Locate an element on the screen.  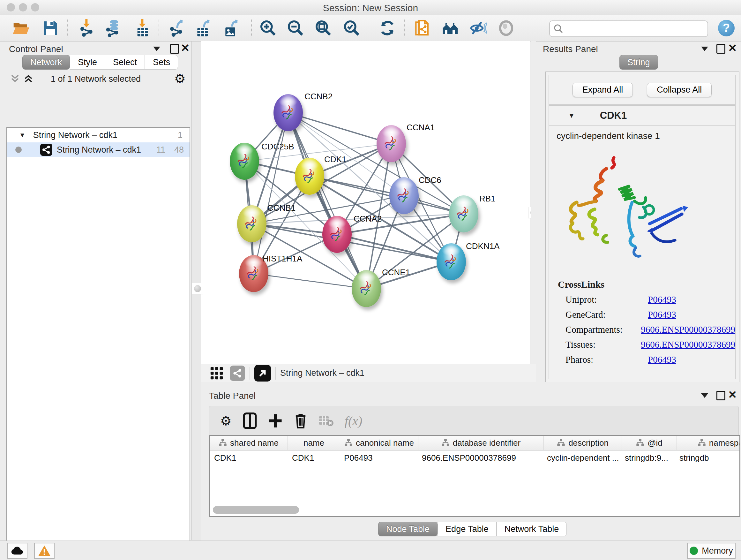
expand-collapse-bar: Expand All Collapse All is located at coordinates (642, 90).